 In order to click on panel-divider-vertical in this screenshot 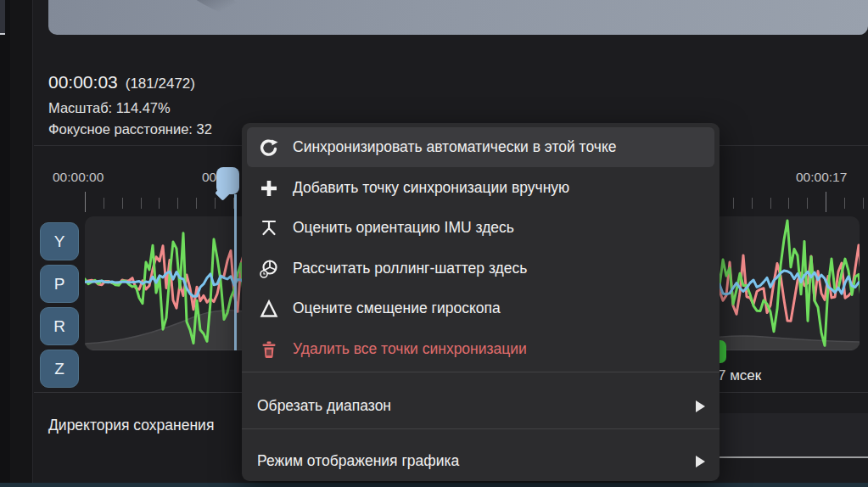, I will do `click(32, 244)`.